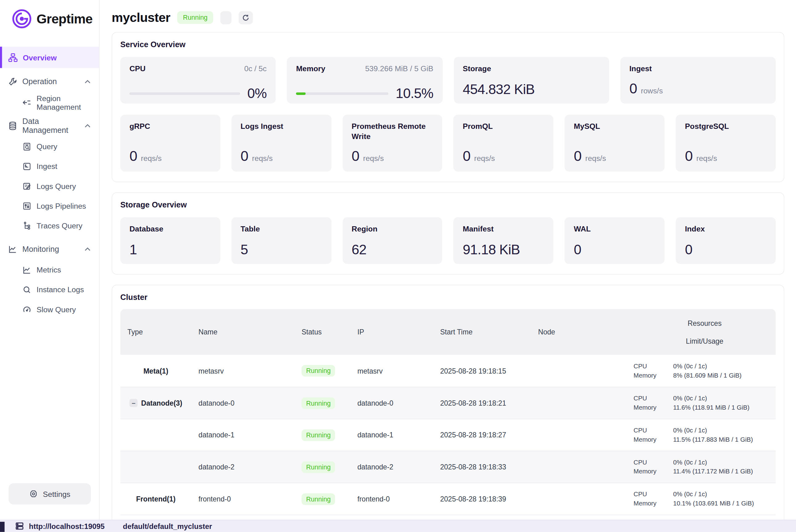 The width and height of the screenshot is (796, 532). What do you see at coordinates (705, 341) in the screenshot?
I see `limit-usage-header: Limit/Usage` at bounding box center [705, 341].